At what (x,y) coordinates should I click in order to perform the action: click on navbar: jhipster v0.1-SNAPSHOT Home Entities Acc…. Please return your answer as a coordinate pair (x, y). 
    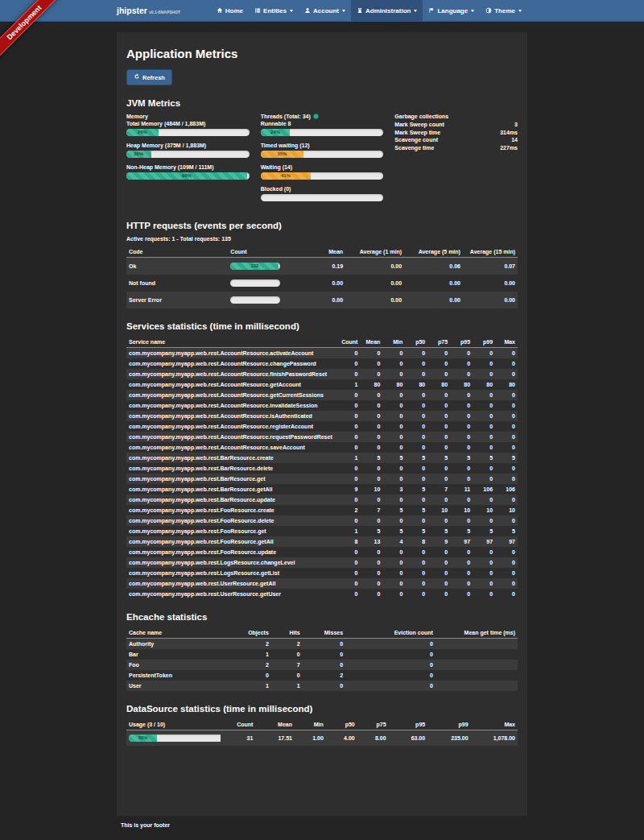
    Looking at the image, I should click on (322, 11).